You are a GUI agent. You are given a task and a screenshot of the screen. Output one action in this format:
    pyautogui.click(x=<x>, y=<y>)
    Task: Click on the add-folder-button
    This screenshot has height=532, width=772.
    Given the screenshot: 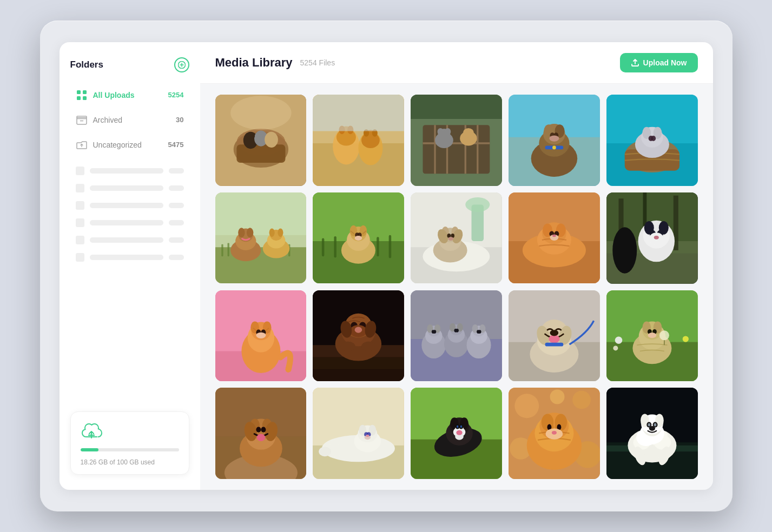 What is the action you would take?
    pyautogui.click(x=182, y=65)
    